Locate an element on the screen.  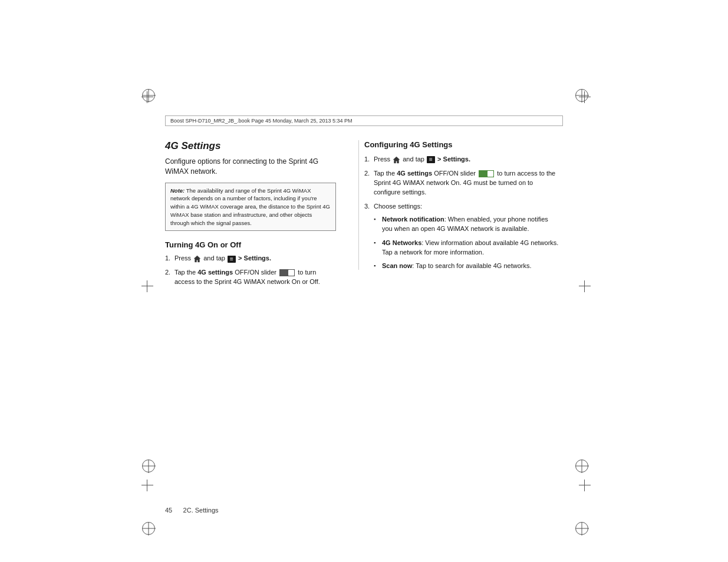
home-icon-right is located at coordinates (396, 160).